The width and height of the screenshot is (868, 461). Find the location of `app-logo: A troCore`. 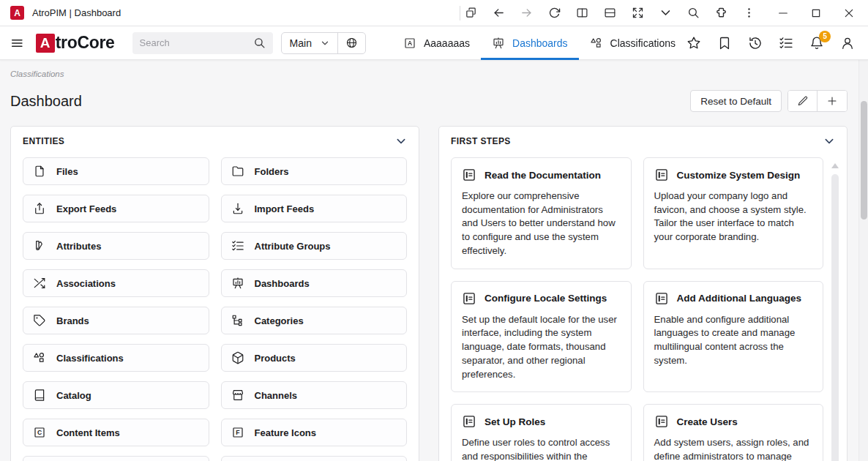

app-logo: A troCore is located at coordinates (75, 42).